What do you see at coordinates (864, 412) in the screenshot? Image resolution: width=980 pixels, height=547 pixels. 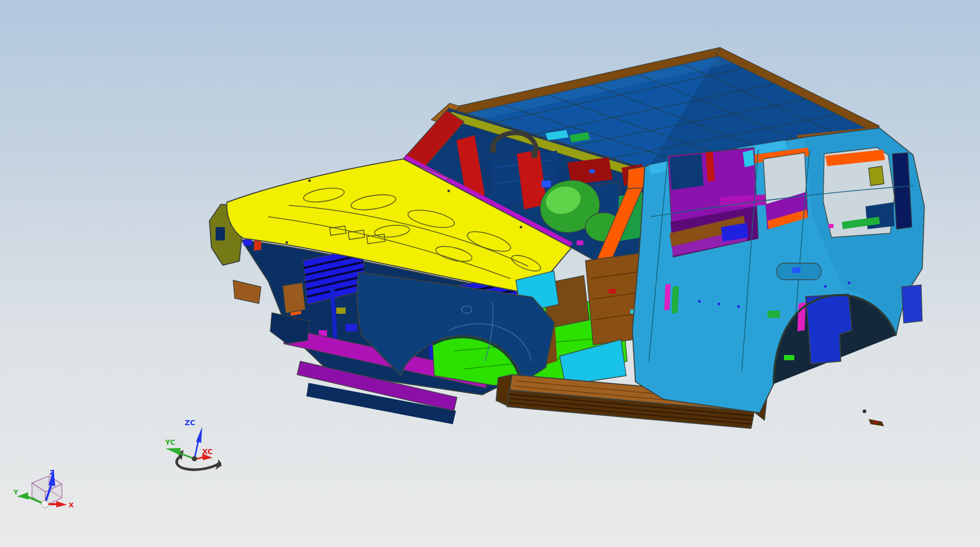 I see `small-part-dot` at bounding box center [864, 412].